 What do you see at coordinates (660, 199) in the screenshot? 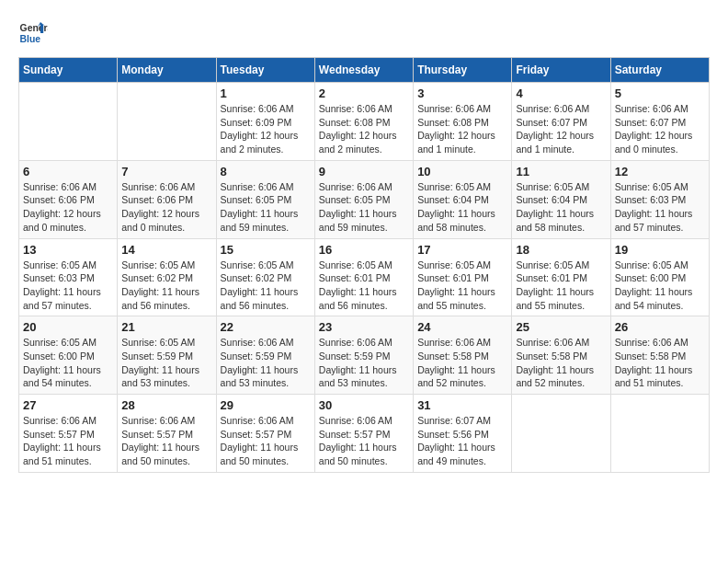
I see `calendar-cell: 12Sunrise: 6:05 AM Sunset: 6:03 PM Dayli…` at bounding box center [660, 199].